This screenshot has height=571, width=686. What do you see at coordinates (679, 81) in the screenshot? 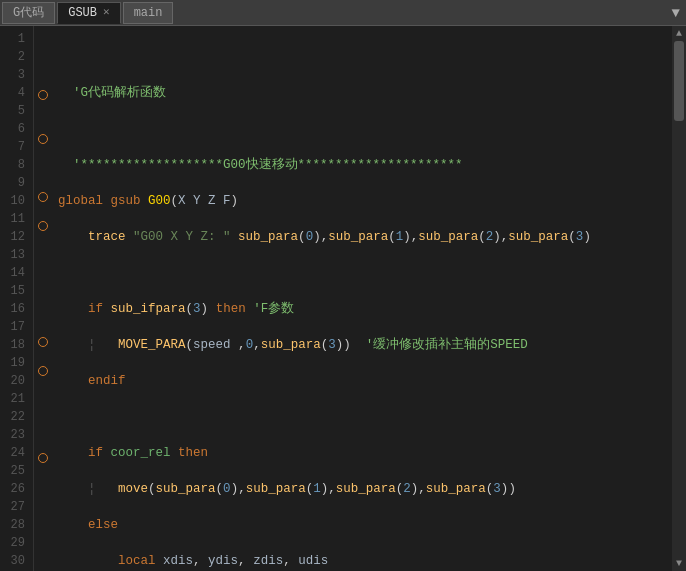
I see `scroll-thumb` at bounding box center [679, 81].